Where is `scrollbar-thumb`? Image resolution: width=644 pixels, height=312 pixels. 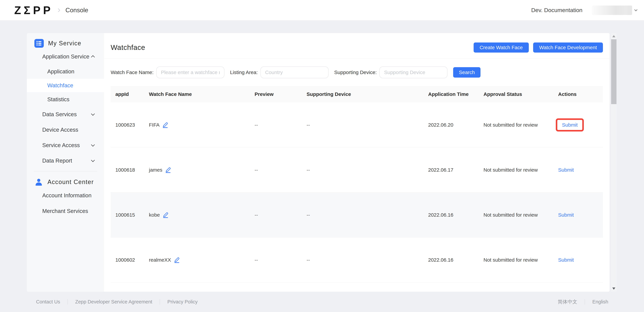 scrollbar-thumb is located at coordinates (614, 72).